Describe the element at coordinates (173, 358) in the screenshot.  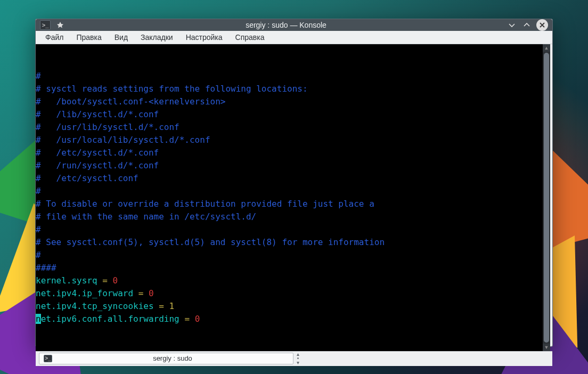
I see `tab-label: sergiy : sudo` at that location.